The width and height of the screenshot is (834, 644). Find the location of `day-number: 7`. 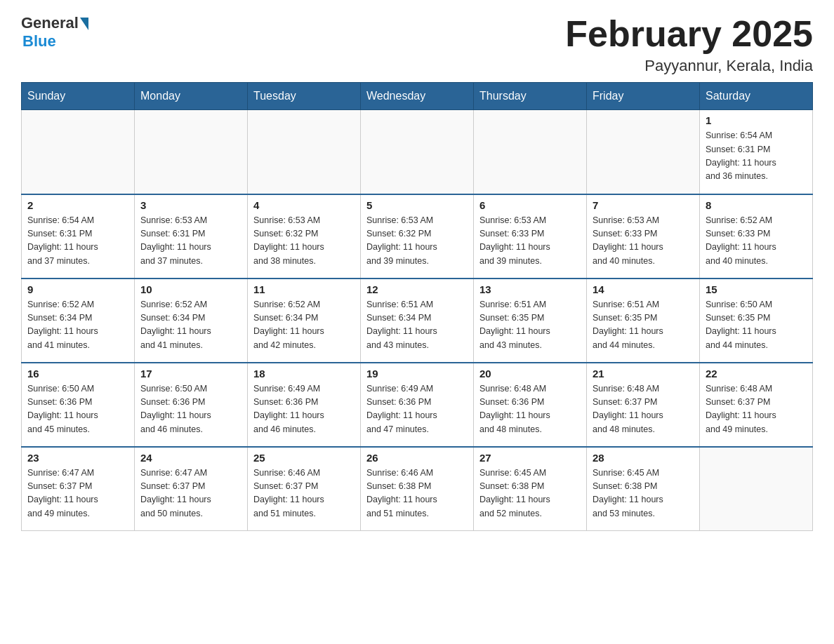

day-number: 7 is located at coordinates (643, 205).